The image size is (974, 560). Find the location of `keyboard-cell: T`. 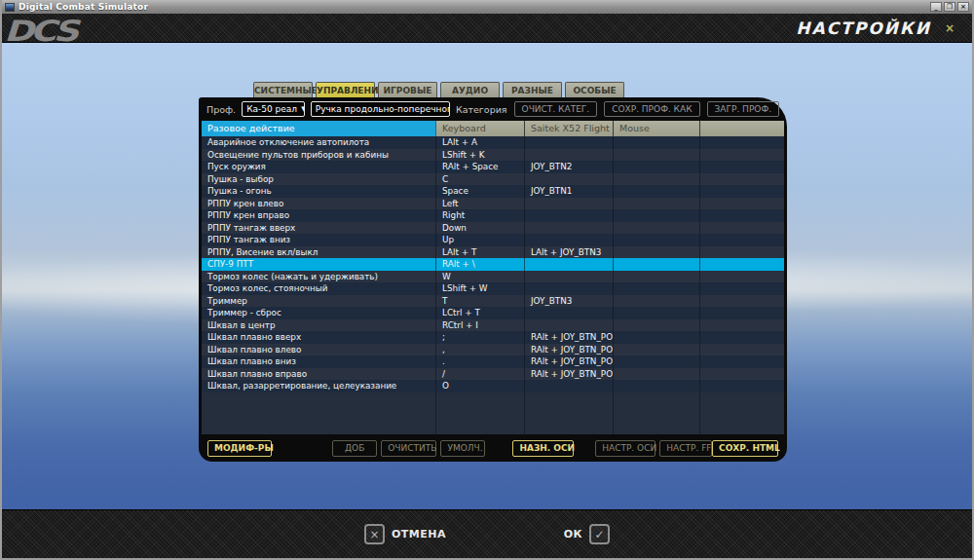

keyboard-cell: T is located at coordinates (481, 302).